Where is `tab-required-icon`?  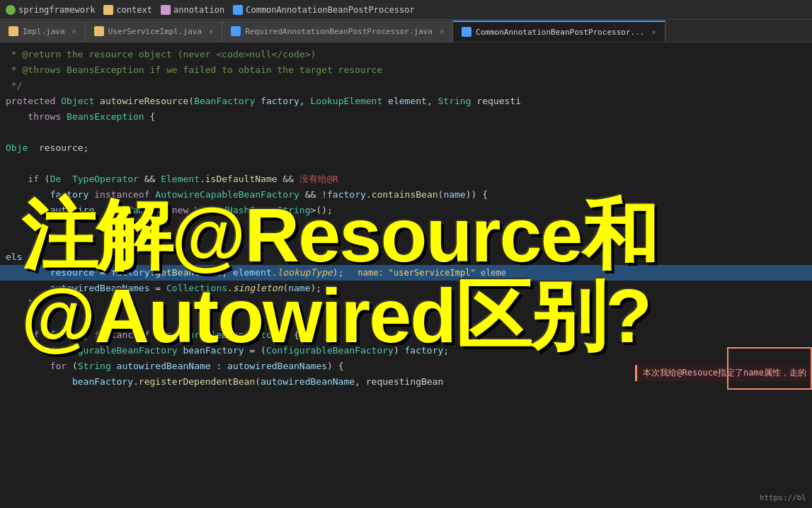
tab-required-icon is located at coordinates (236, 31).